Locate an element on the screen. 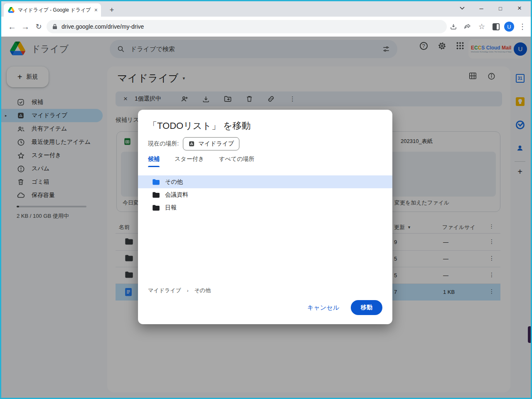 This screenshot has width=532, height=399. tab-all-locations: すべての場所 is located at coordinates (237, 161).